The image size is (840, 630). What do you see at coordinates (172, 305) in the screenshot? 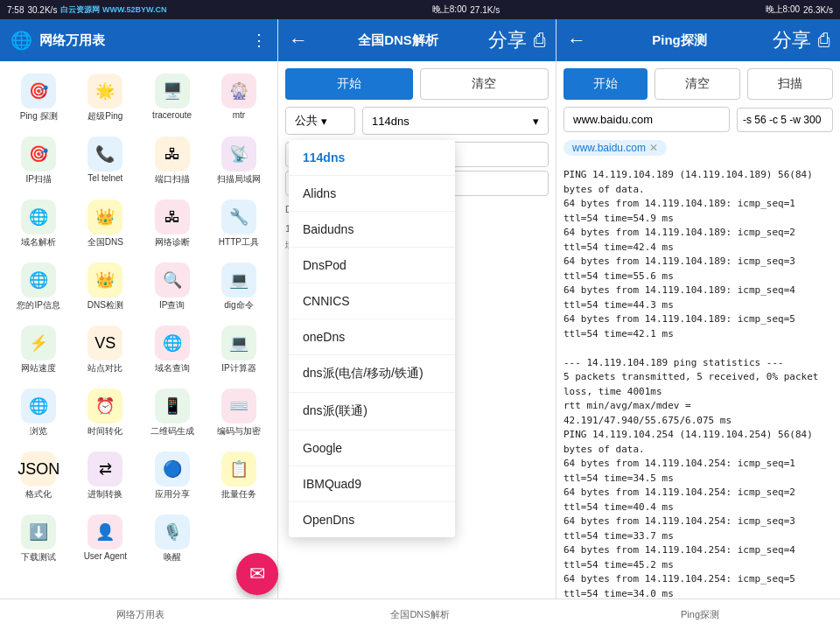
I see `ipquery-label: IP查询` at bounding box center [172, 305].